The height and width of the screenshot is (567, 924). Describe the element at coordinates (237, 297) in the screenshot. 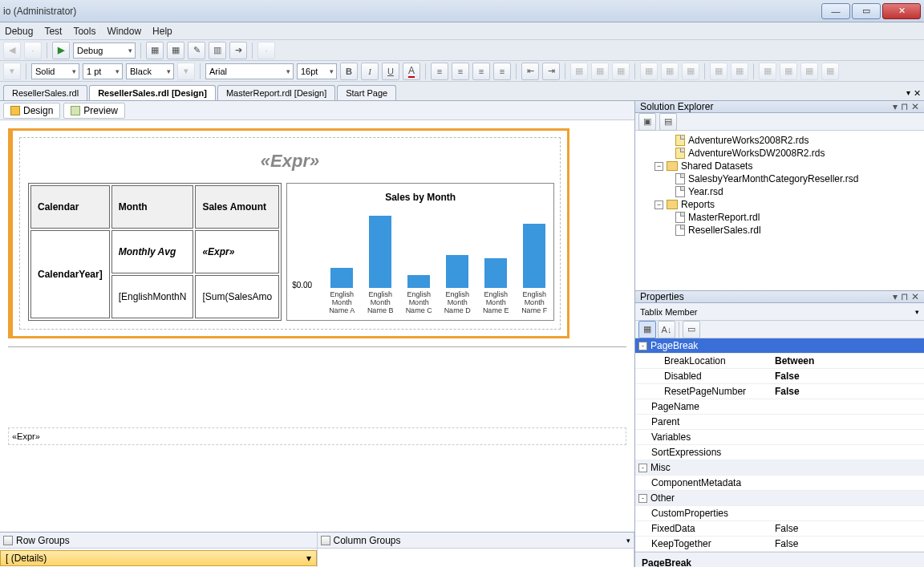

I see `tablix-cell-sumsales: [Sum(SalesAmo` at that location.